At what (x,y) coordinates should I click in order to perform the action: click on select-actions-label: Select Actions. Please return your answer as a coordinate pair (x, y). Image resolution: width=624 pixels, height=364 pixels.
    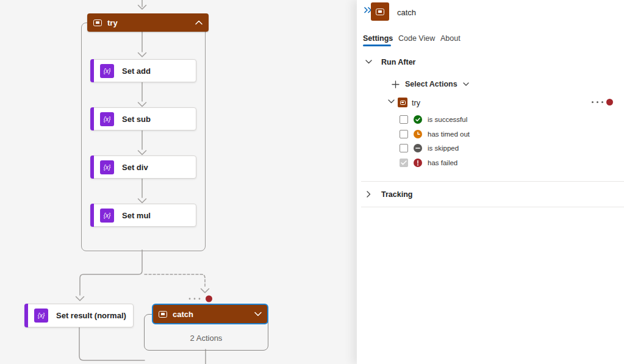
    Looking at the image, I should click on (431, 84).